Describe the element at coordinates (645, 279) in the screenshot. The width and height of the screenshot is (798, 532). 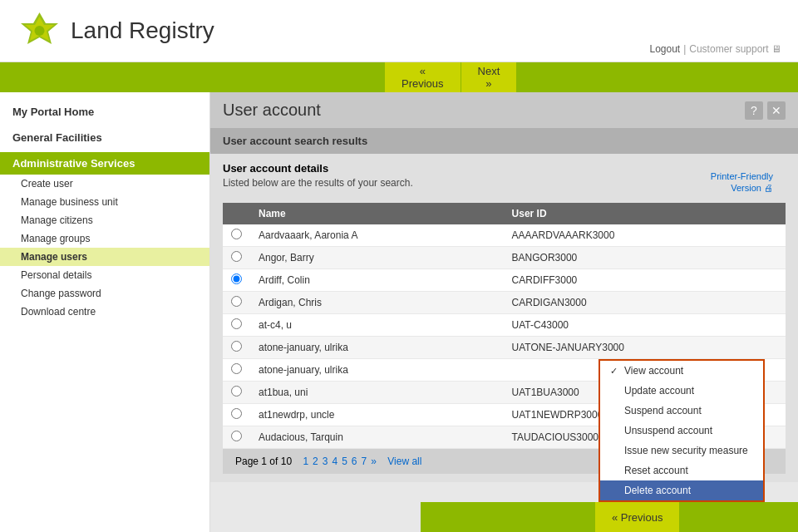
I see `cell-userid: CARDIFF3000` at that location.